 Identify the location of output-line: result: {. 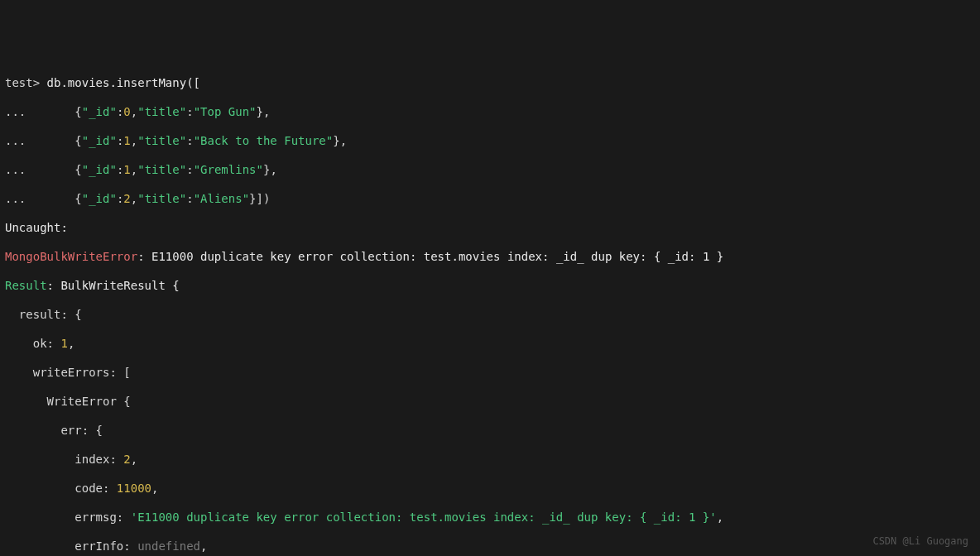
(490, 315).